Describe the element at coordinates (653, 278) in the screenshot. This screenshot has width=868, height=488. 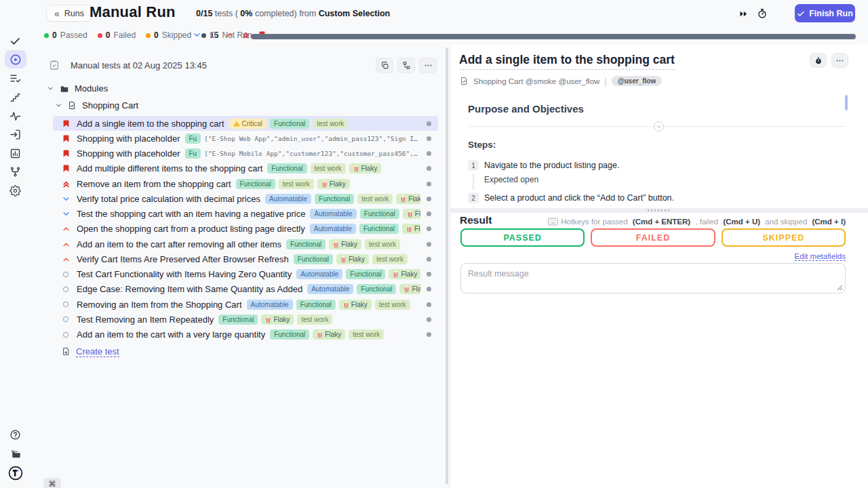
I see `result-message-input` at that location.